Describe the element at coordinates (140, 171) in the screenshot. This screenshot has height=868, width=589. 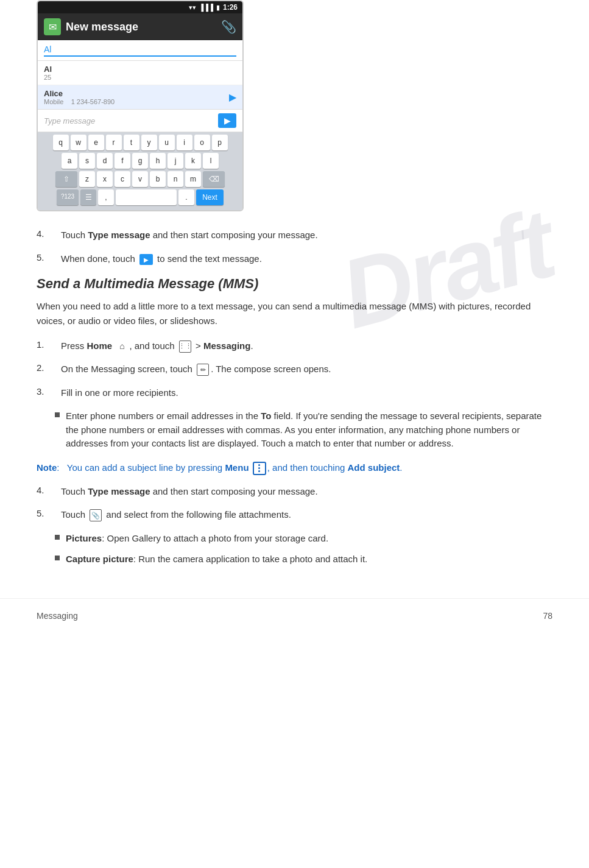
I see `keyboard: q w e r t y u i o p a s d f g h j k` at that location.